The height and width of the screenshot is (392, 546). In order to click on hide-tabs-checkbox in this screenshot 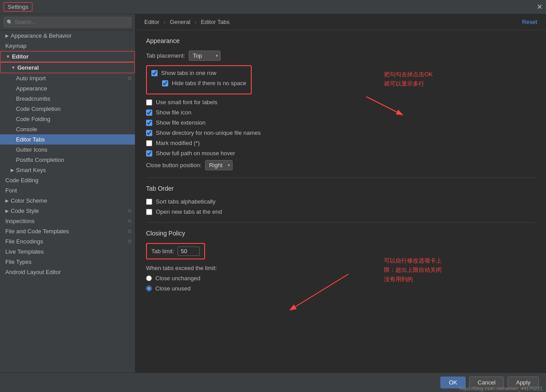, I will do `click(165, 83)`.